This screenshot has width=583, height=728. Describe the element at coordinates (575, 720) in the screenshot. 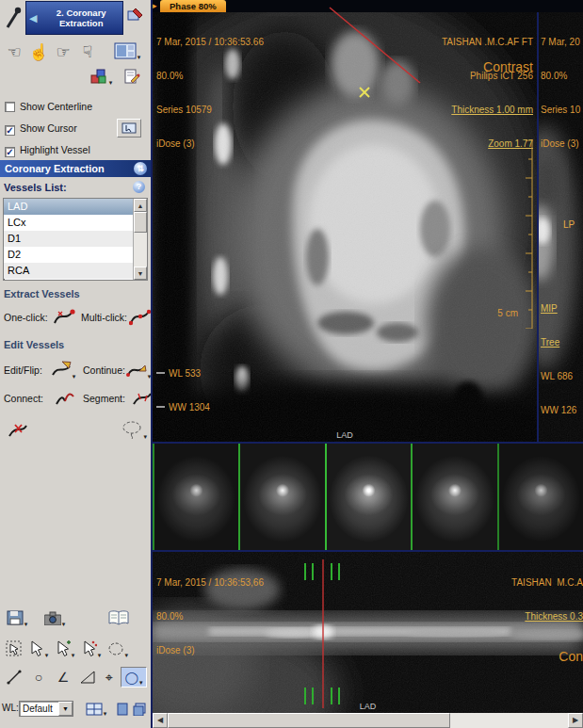

I see `scroll-right-button: ▶` at that location.